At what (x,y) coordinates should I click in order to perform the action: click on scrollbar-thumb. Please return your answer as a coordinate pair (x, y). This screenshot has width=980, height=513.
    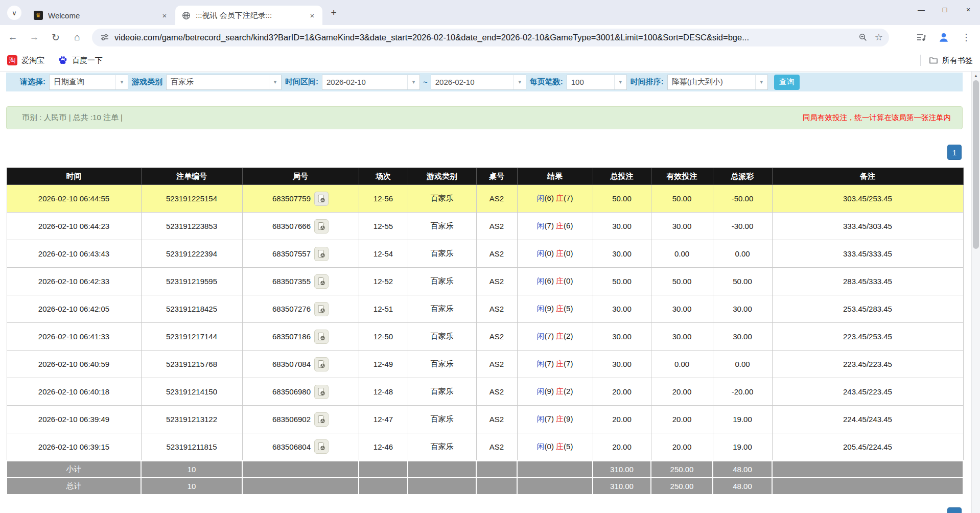
    Looking at the image, I should click on (976, 165).